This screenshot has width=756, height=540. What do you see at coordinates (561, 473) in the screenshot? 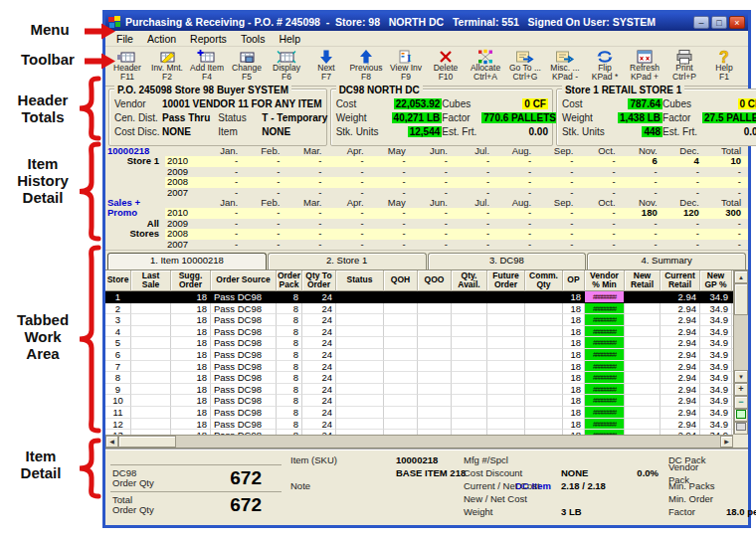
I see `detail-field-cost-discount: Cost DiscountNONE0.0%` at bounding box center [561, 473].